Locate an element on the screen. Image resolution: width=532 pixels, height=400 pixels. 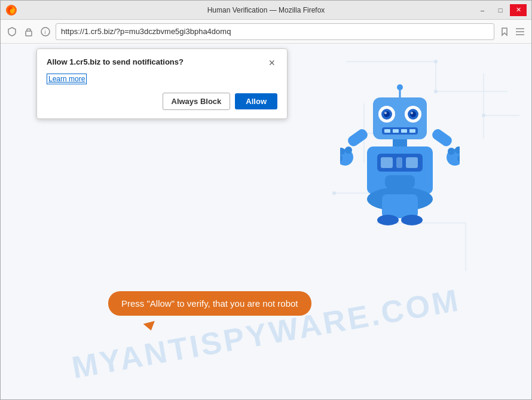
minimize-button: – is located at coordinates (482, 10).